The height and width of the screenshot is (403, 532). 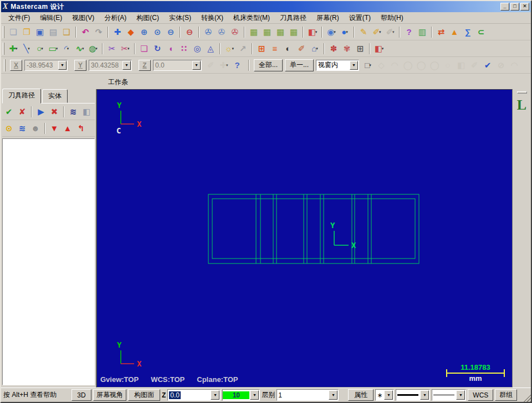 I want to click on cplane-button: 构图面, so click(x=144, y=395).